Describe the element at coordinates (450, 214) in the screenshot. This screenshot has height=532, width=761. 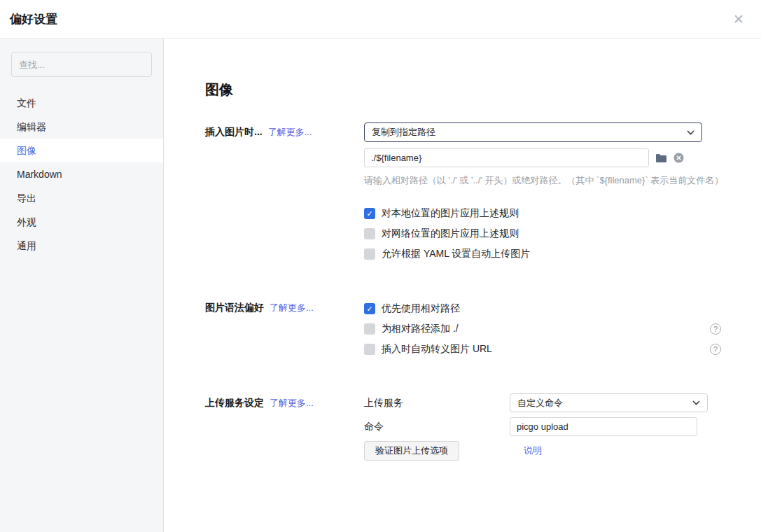
I see `checkbox-label: 对本地位置的图片应用上述规则` at that location.